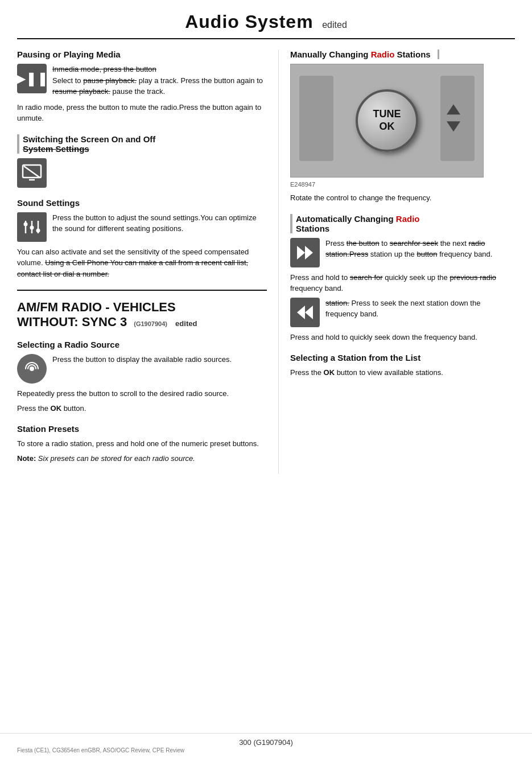 The height and width of the screenshot is (758, 532). Describe the element at coordinates (313, 229) in the screenshot. I see `auto-title-line2: Stations` at that location.